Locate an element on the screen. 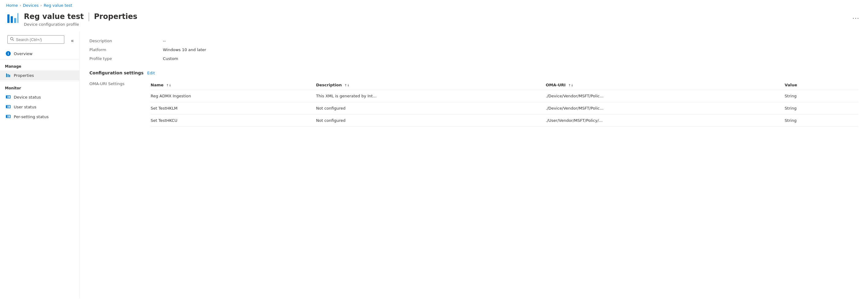 The width and height of the screenshot is (868, 300). sidebar-item-overview: i Overview is located at coordinates (40, 53).